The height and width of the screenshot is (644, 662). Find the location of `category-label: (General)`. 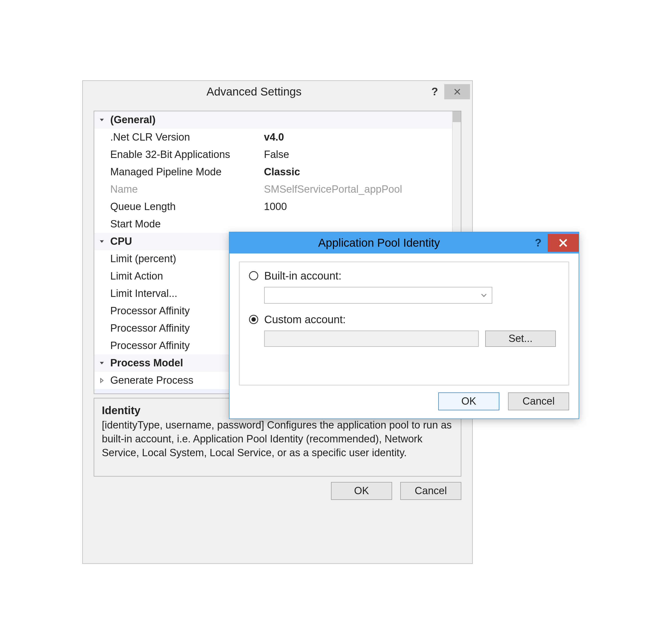

category-label: (General) is located at coordinates (185, 120).